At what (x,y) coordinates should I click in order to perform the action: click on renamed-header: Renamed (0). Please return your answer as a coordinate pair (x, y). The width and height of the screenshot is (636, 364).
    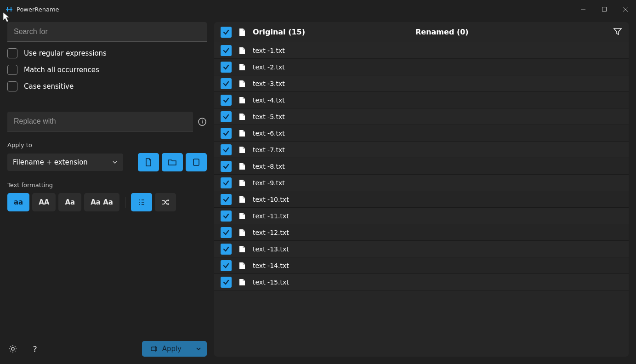
    Looking at the image, I should click on (442, 32).